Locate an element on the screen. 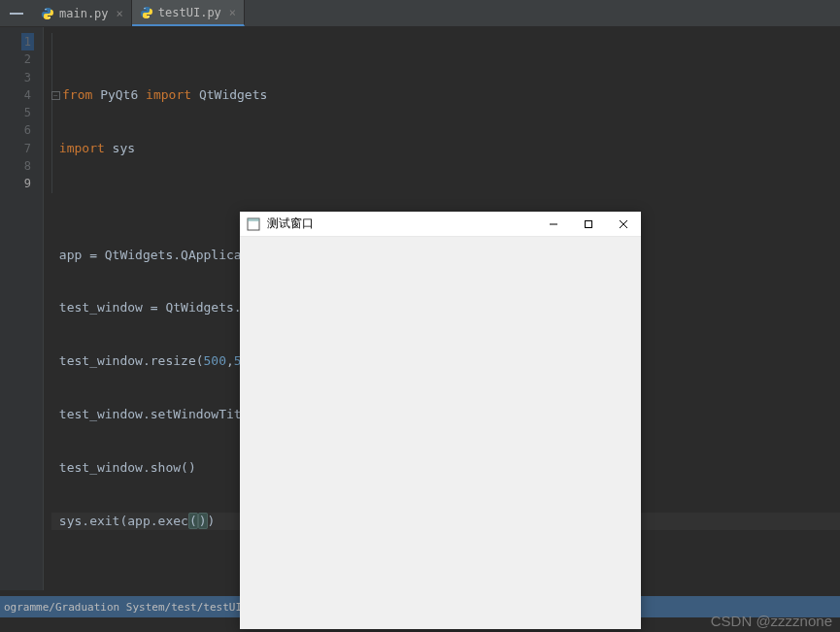 Image resolution: width=840 pixels, height=632 pixels. window-titlebar: 测试窗口 is located at coordinates (441, 224).